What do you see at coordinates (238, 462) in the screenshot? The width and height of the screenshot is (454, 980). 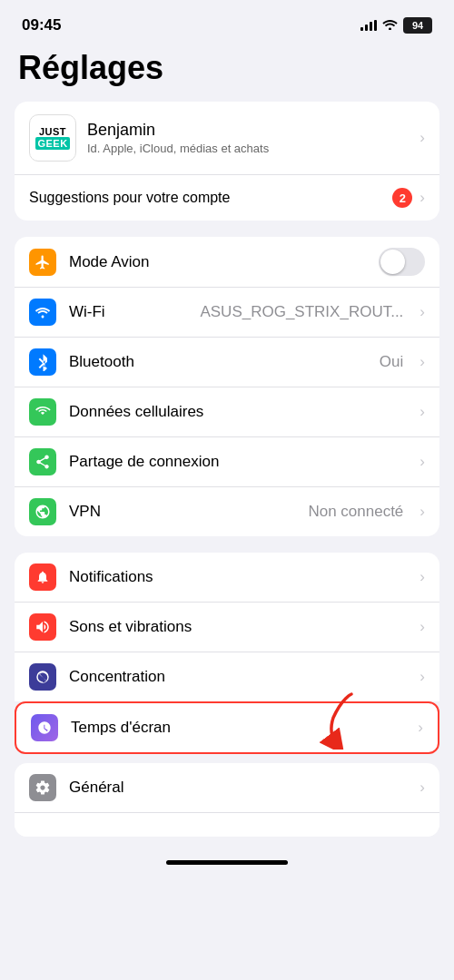 I see `partage-label: Partage de connexion` at bounding box center [238, 462].